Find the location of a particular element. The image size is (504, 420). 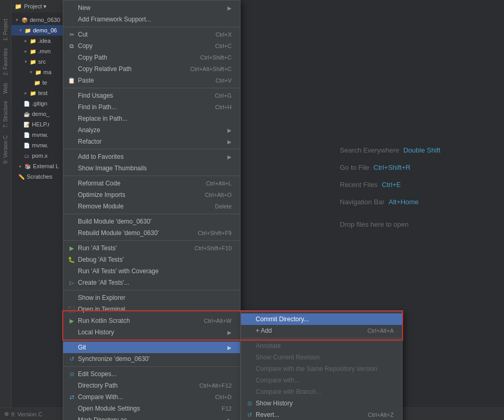

menu-item-mark-dir: Mark Directory as ▶ is located at coordinates (152, 417).